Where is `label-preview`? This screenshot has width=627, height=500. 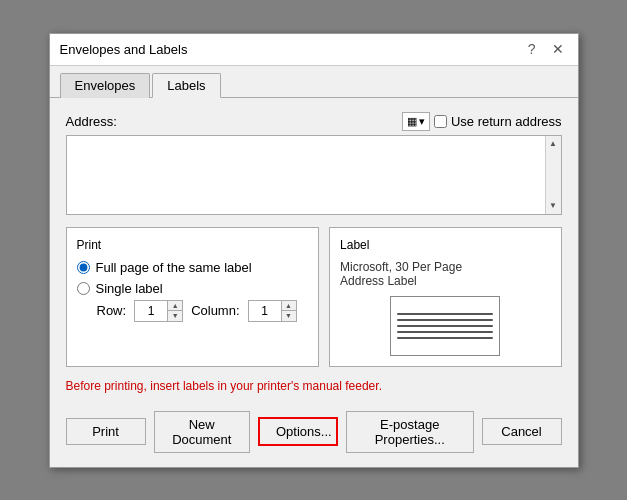
label-preview is located at coordinates (445, 326).